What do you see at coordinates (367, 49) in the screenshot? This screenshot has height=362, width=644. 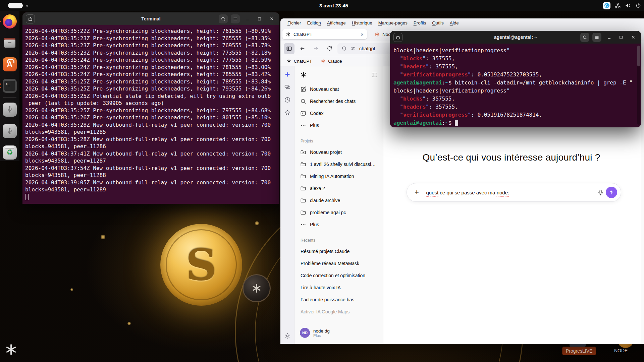 I see `url-text: chatgpt` at bounding box center [367, 49].